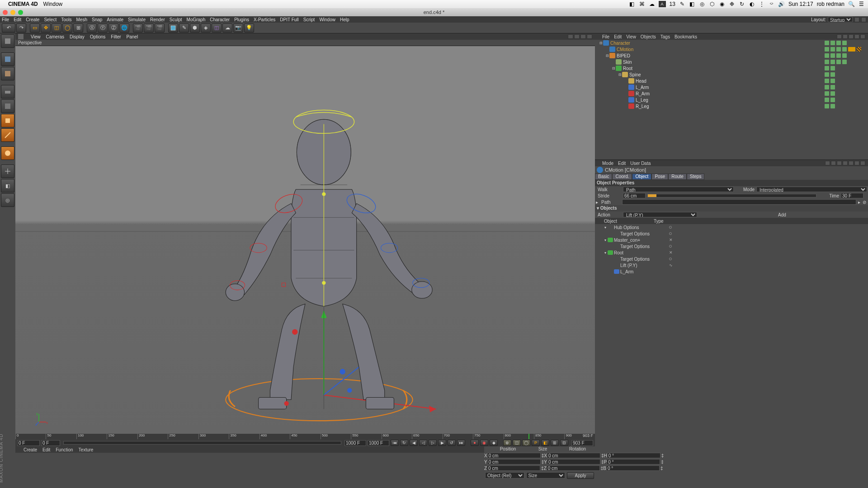 This screenshot has width=868, height=488. Describe the element at coordinates (505, 475) in the screenshot. I see `coord-mode-select: Object (Rel)` at that location.